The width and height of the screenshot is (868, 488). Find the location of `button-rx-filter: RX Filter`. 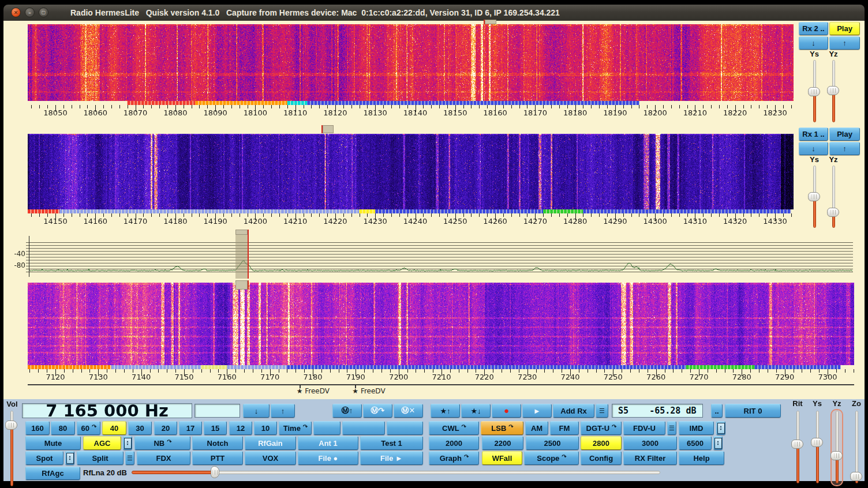

button-rx-filter: RX Filter is located at coordinates (650, 458).